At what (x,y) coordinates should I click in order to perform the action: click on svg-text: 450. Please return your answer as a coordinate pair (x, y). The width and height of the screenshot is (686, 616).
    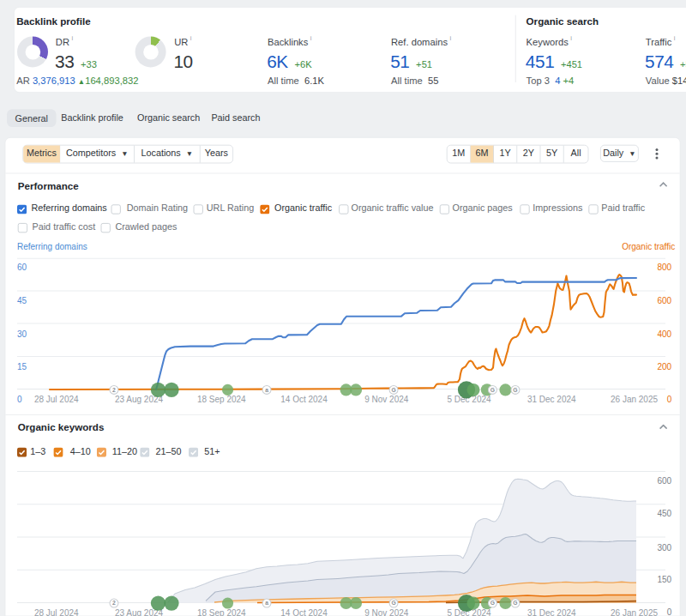
    Looking at the image, I should click on (665, 513).